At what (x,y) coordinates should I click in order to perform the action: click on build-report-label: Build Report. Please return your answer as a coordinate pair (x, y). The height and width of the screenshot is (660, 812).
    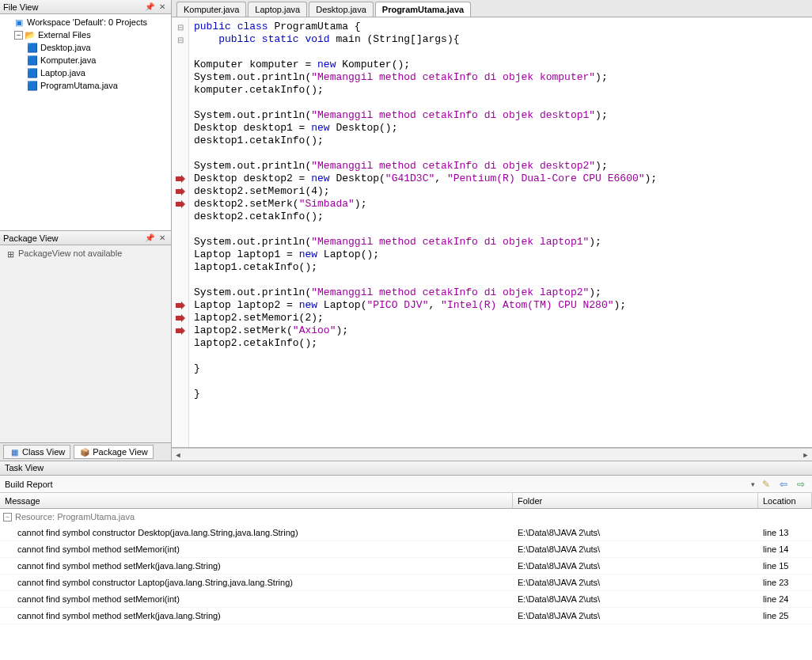
    Looking at the image, I should click on (28, 484).